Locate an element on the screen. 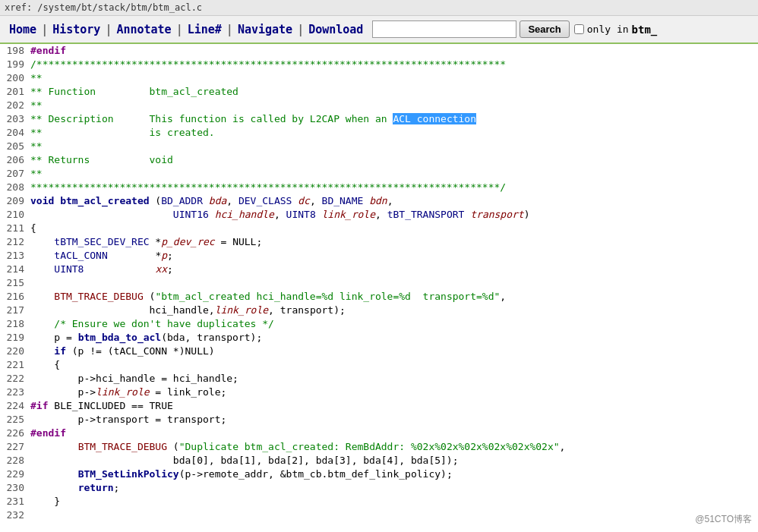 This screenshot has width=758, height=532. table-row: 214 UINT8 xx; is located at coordinates (379, 269).